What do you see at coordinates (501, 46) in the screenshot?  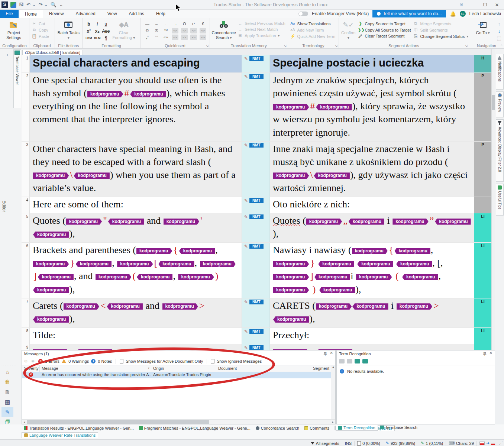 I see `collapse-ribbon-icon: ⌃` at bounding box center [501, 46].